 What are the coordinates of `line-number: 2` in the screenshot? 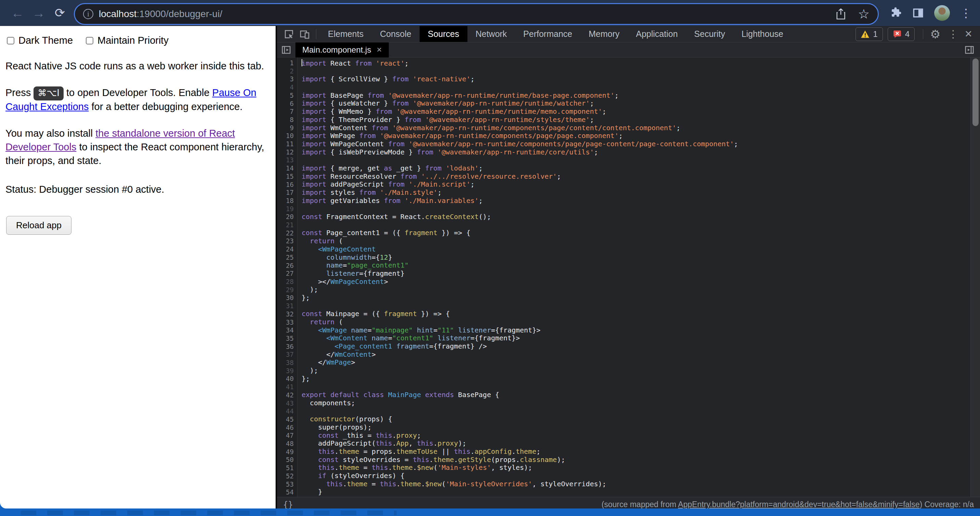 It's located at (285, 71).